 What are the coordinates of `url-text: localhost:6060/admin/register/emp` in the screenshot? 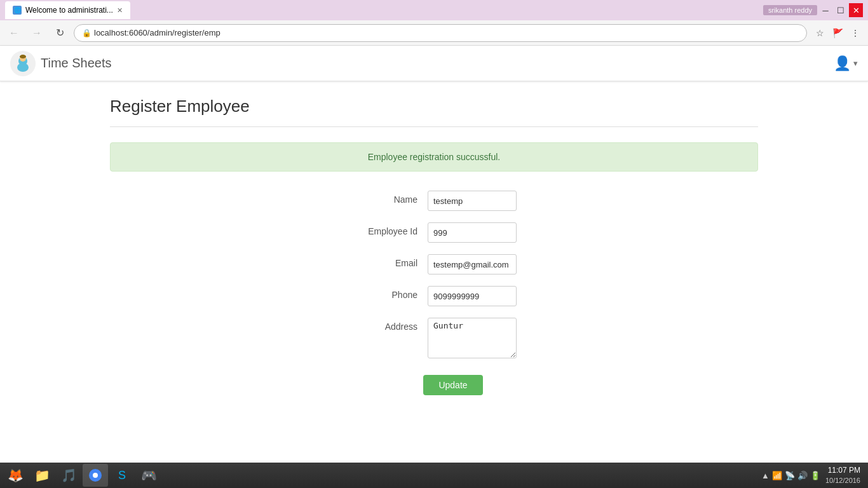 It's located at (158, 33).